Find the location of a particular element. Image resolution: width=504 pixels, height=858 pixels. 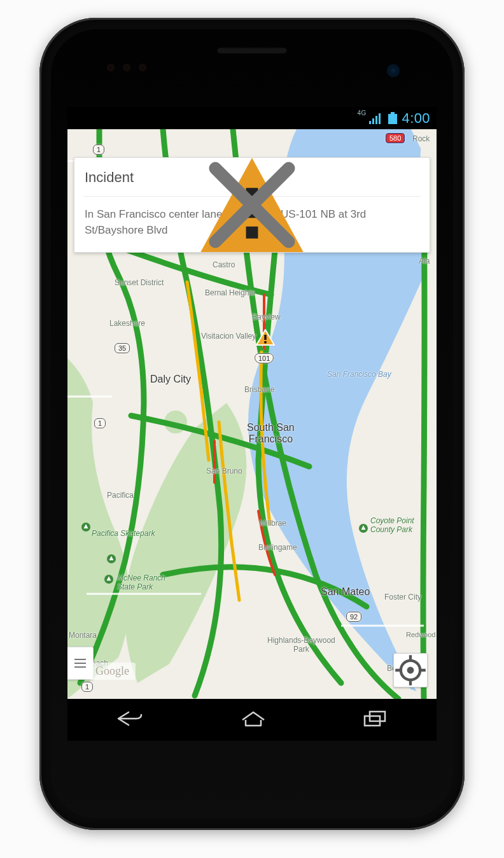

label-rock: Rock is located at coordinates (421, 139).